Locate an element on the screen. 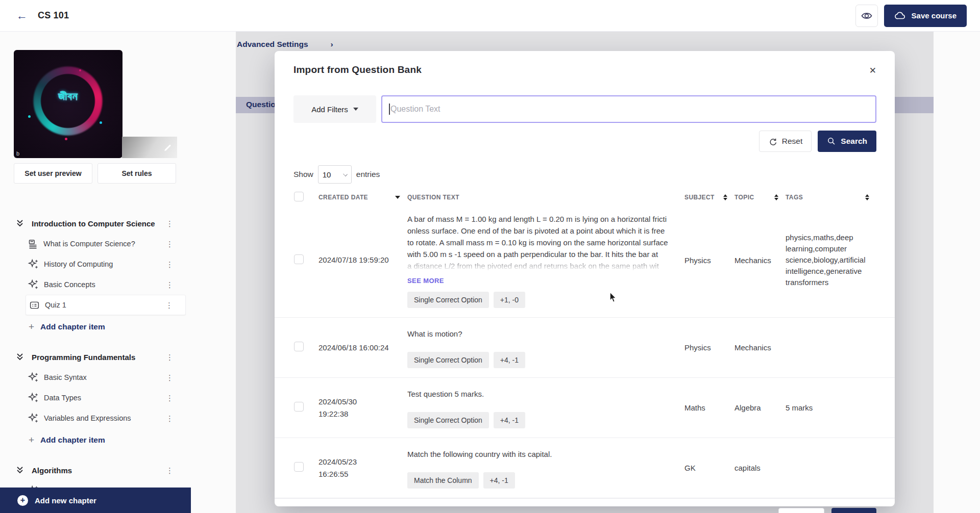 Image resolution: width=980 pixels, height=513 pixels. question-text-cell: Test question 5 marks.Single Correct Opt… is located at coordinates (546, 408).